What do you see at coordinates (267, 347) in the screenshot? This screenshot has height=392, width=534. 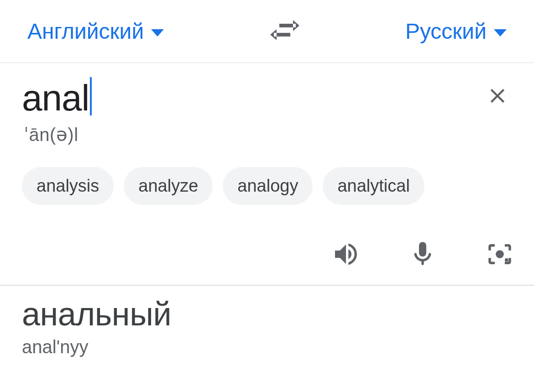 I see `translation-transliteration: anal'nyy` at bounding box center [267, 347].